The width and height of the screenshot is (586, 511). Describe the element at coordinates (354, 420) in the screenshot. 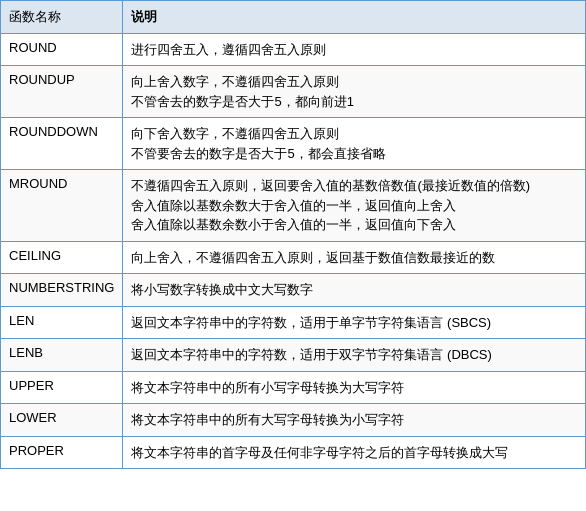

I see `function-desc: 将文本字符串中的所有大写字母转换为小写字符` at that location.